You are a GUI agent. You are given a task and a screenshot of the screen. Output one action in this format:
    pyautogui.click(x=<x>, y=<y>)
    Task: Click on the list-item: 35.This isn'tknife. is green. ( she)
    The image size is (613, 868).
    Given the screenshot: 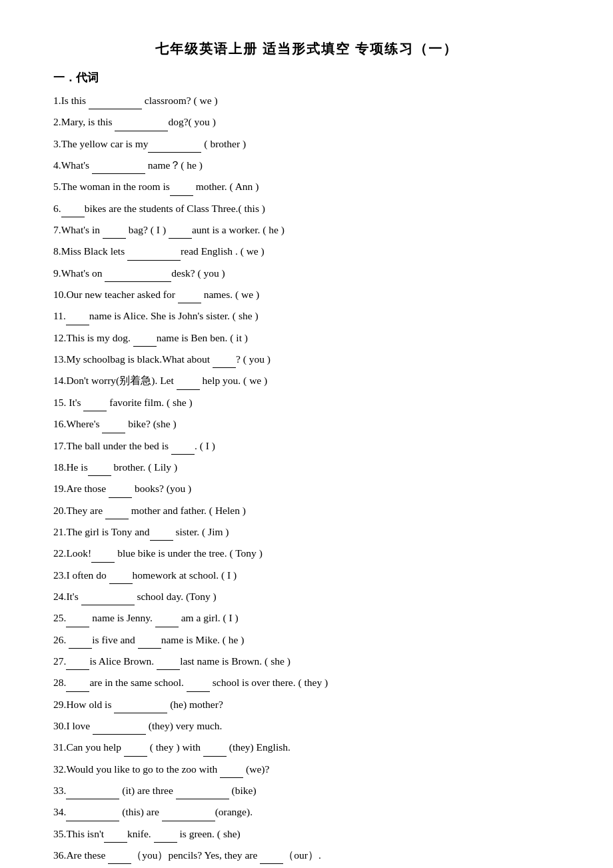 What is the action you would take?
    pyautogui.click(x=306, y=834)
    